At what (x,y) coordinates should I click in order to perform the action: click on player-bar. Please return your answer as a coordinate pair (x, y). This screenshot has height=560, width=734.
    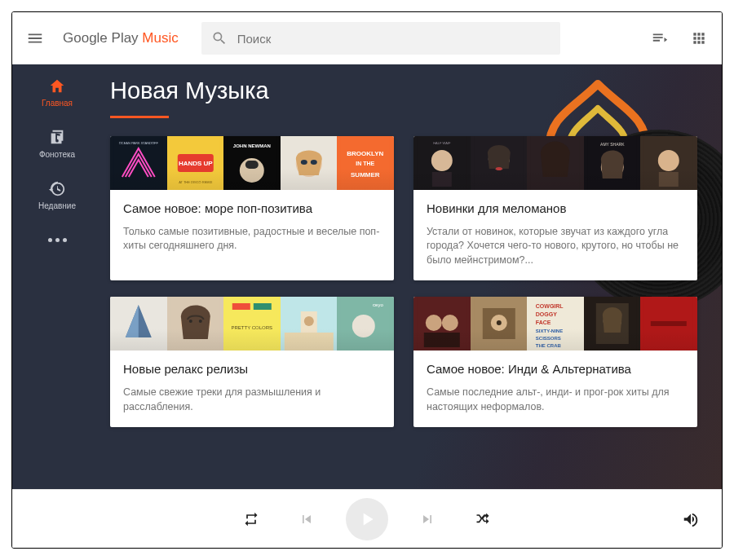
    Looking at the image, I should click on (367, 518).